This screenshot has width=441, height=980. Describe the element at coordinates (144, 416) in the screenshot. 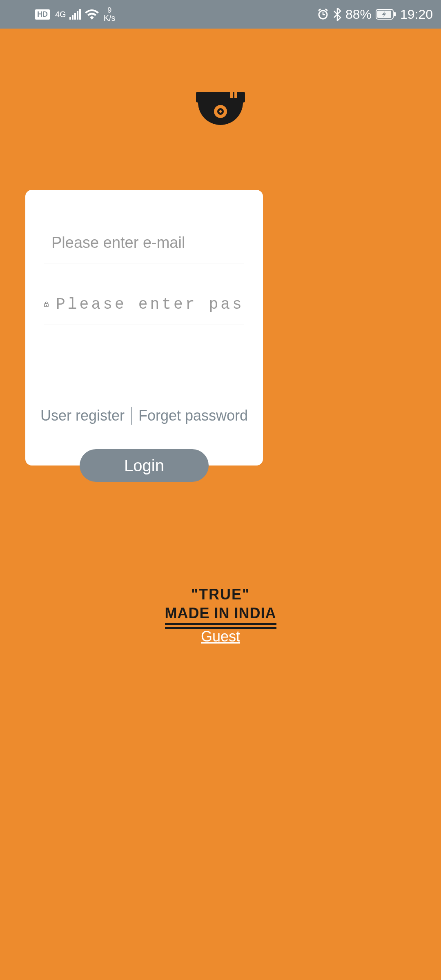

I see `links-row: User register Forget password` at that location.